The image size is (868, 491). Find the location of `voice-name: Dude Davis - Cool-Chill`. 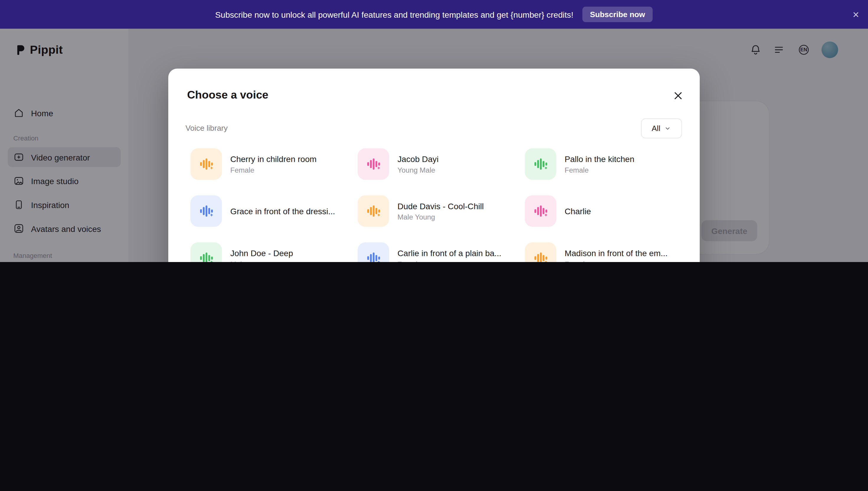

voice-name: Dude Davis - Cool-Chill is located at coordinates (441, 206).